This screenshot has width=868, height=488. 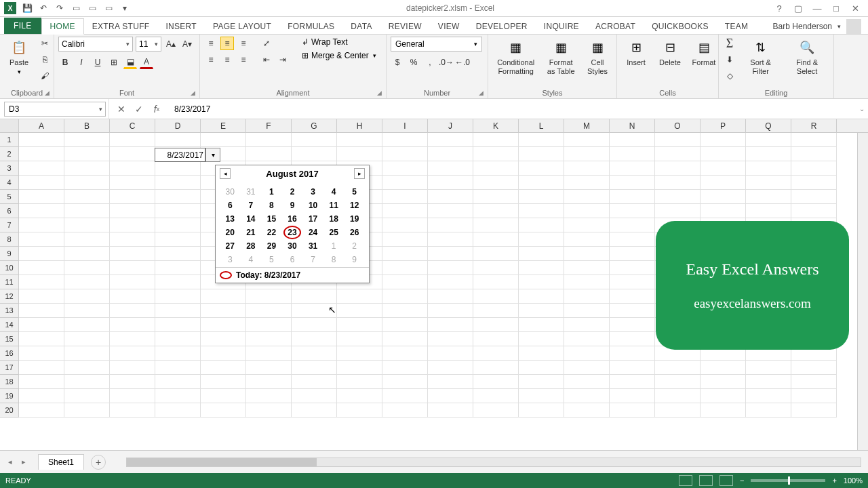 I want to click on column-header-K: K, so click(x=496, y=126).